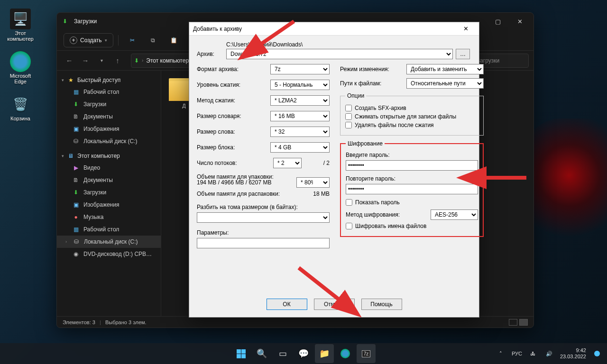 This screenshot has width=607, height=364. What do you see at coordinates (20, 108) in the screenshot?
I see `desktop-icon-recycle-bin: 🗑️ Корзина` at bounding box center [20, 108].